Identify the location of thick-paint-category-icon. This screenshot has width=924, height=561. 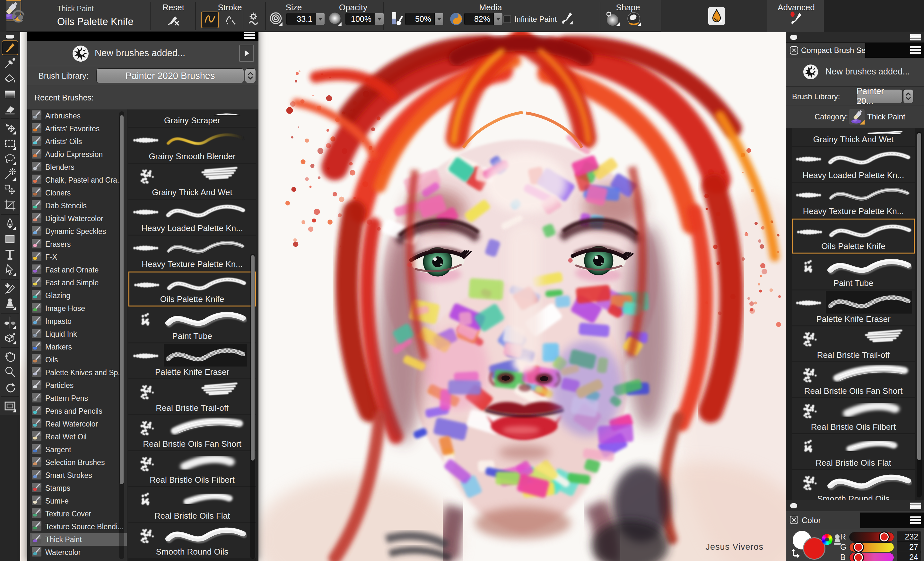
(857, 118).